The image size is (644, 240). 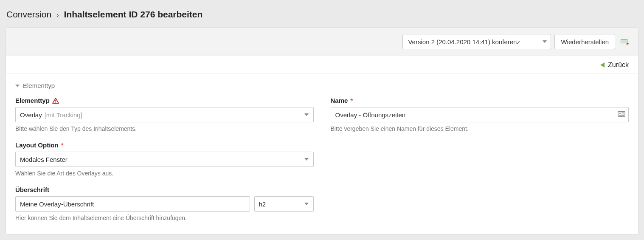 What do you see at coordinates (165, 115) in the screenshot?
I see `elementtyp-select: Overlay [mit Tracking]` at bounding box center [165, 115].